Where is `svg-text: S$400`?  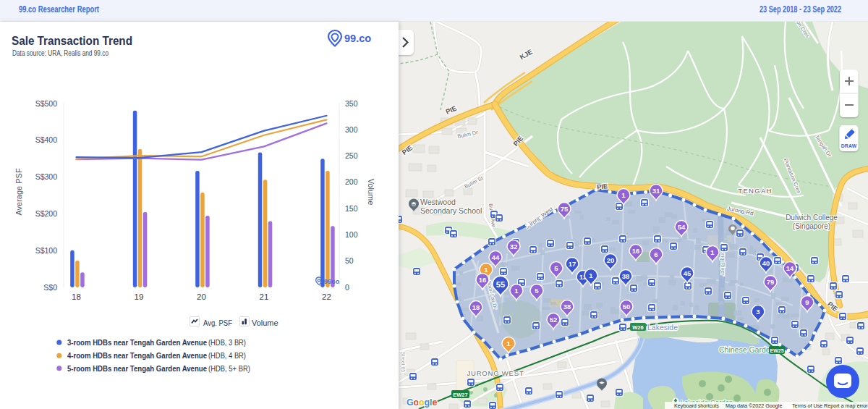
svg-text: S$400 is located at coordinates (46, 140).